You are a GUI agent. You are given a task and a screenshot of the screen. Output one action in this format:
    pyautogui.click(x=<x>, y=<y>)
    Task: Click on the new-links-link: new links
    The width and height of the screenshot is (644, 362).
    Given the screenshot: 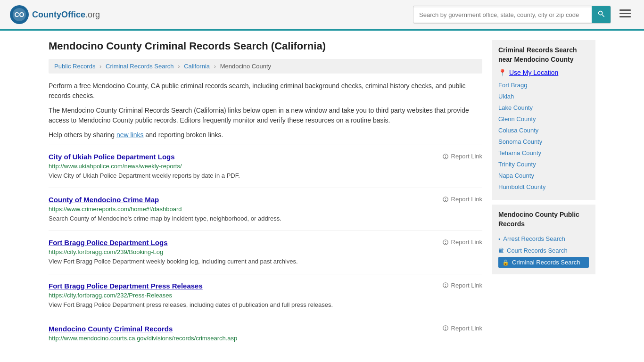 What is the action you would take?
    pyautogui.click(x=130, y=135)
    